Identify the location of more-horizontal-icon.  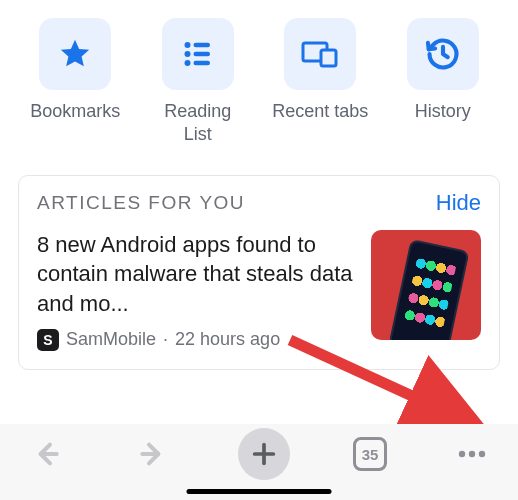
(472, 454).